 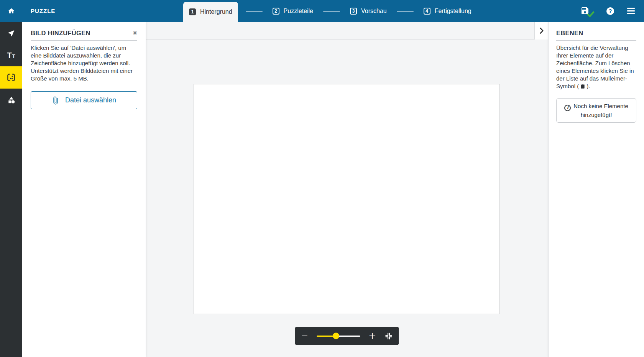 I want to click on tab-fertigstellung: 4 Fertigstellung, so click(x=448, y=11).